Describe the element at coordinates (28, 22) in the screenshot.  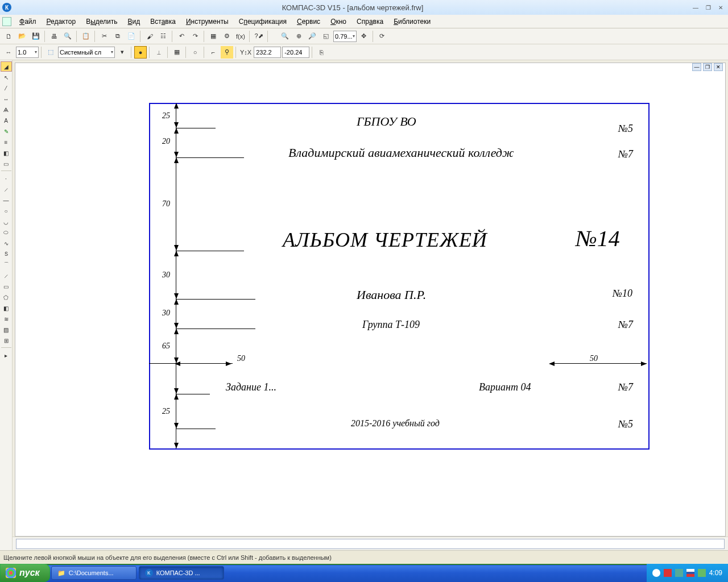
I see `menu-file: Файл` at that location.